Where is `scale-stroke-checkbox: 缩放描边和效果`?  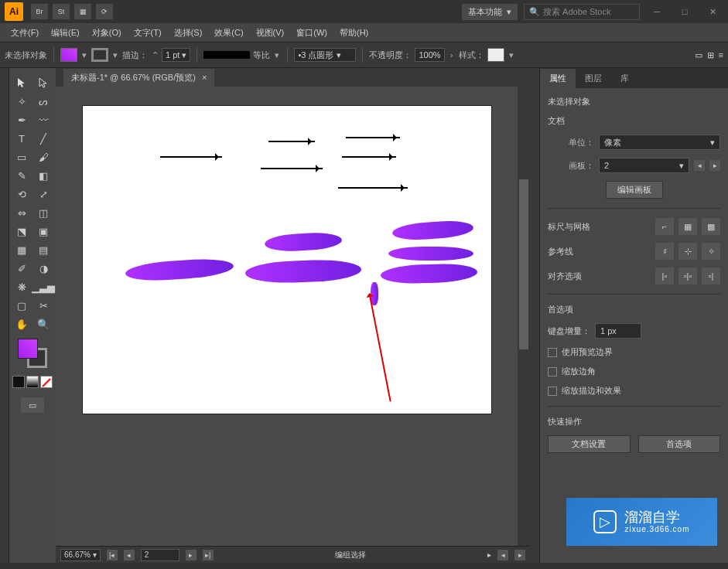
scale-stroke-checkbox: 缩放描边和效果 is located at coordinates (634, 391).